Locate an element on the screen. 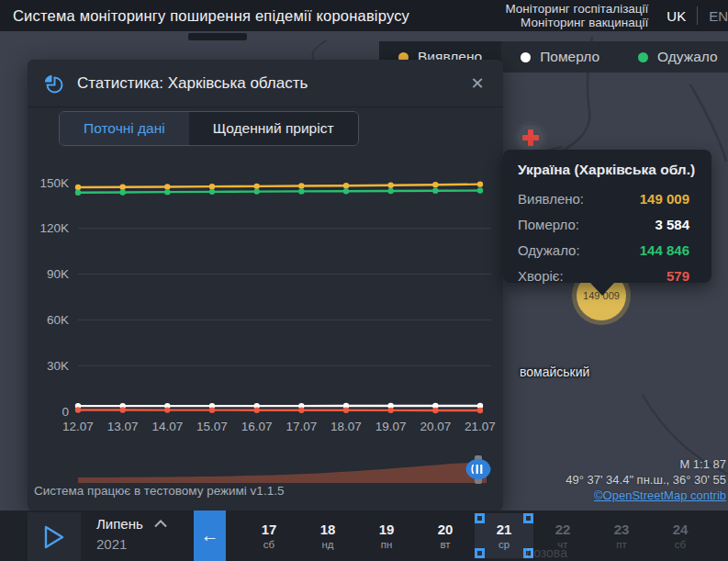 This screenshot has width=728, height=561. day-number: 23 is located at coordinates (622, 530).